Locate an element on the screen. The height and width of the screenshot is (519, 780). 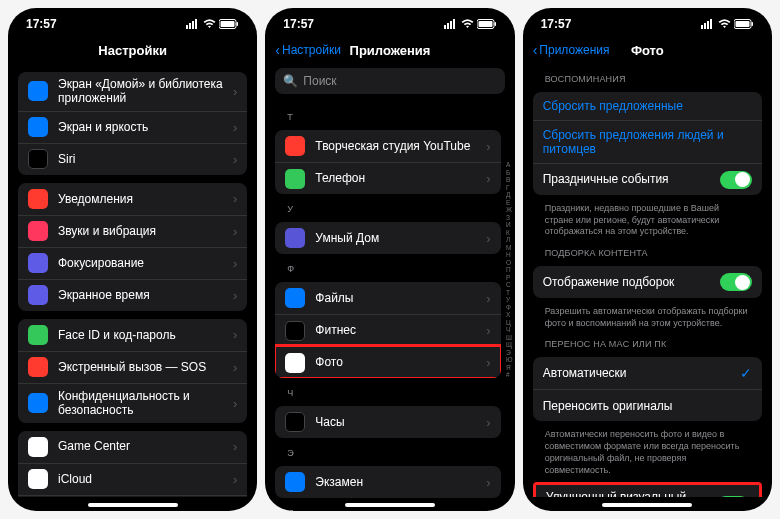
transfer-originals-option: Переносить оригиналы is located at coordinates (648, 405).